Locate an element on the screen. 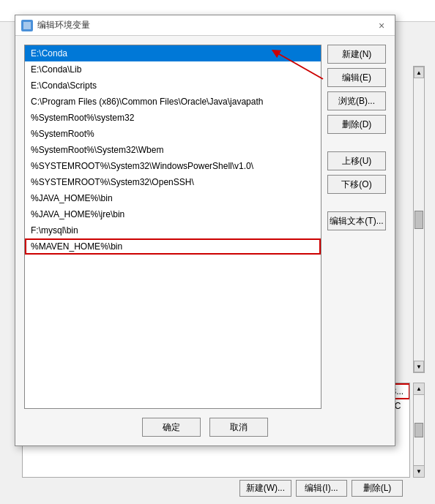 This screenshot has height=504, width=435. right-scrollbar: ▲ ▼ is located at coordinates (419, 219).